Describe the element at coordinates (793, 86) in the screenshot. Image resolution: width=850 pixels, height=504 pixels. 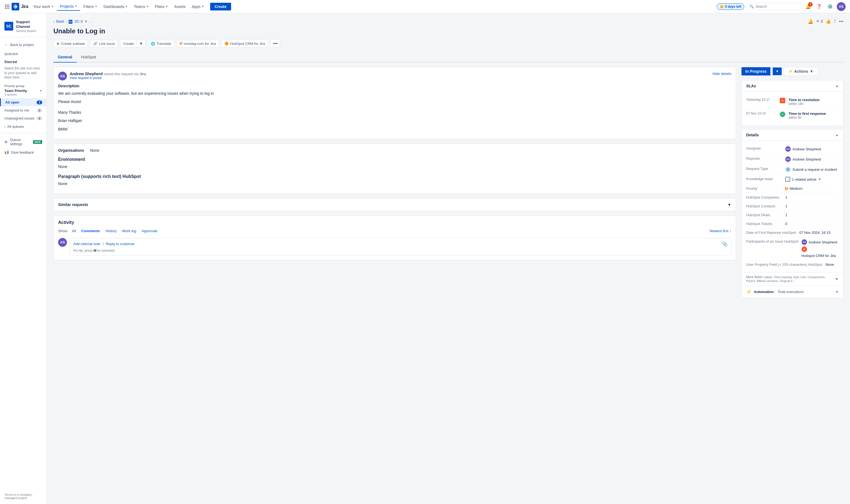
I see `sla-panel-header: SLAs ▲` at that location.